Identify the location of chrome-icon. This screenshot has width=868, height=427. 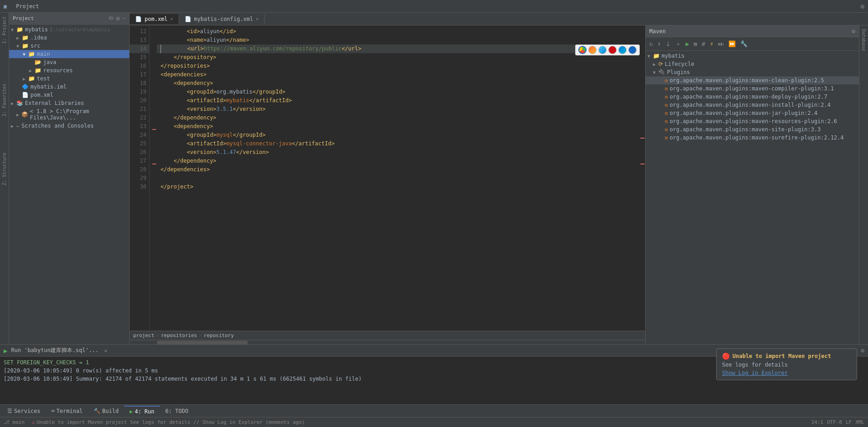
(582, 50).